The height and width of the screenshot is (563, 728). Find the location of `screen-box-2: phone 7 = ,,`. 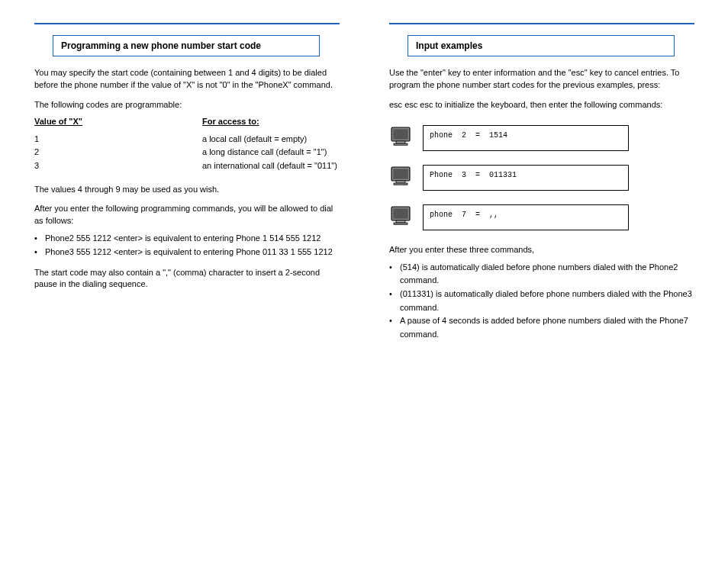

screen-box-2: phone 7 = ,, is located at coordinates (526, 217).